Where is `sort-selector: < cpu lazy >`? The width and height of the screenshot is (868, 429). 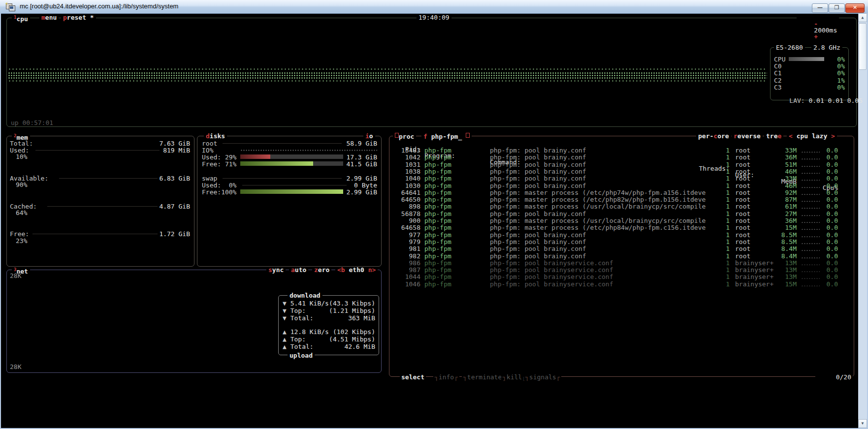 sort-selector: < cpu lazy > is located at coordinates (812, 136).